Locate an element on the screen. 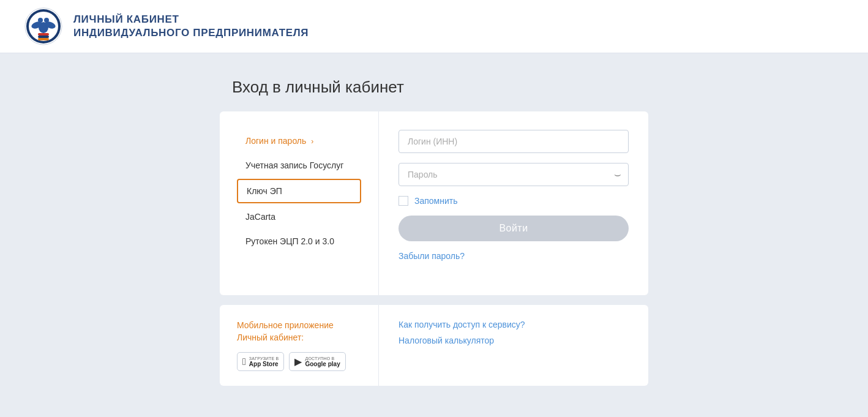 This screenshot has width=868, height=417. remember-label: Запомнить is located at coordinates (436, 201).